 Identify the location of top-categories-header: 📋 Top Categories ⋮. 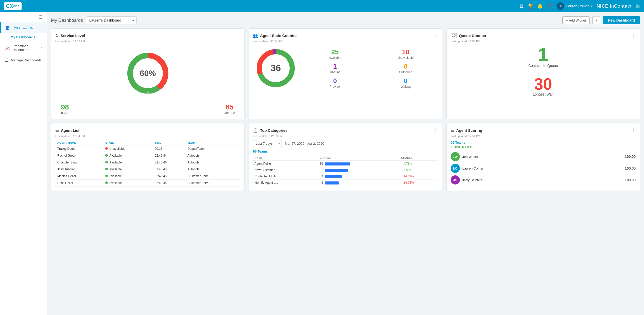
(345, 130).